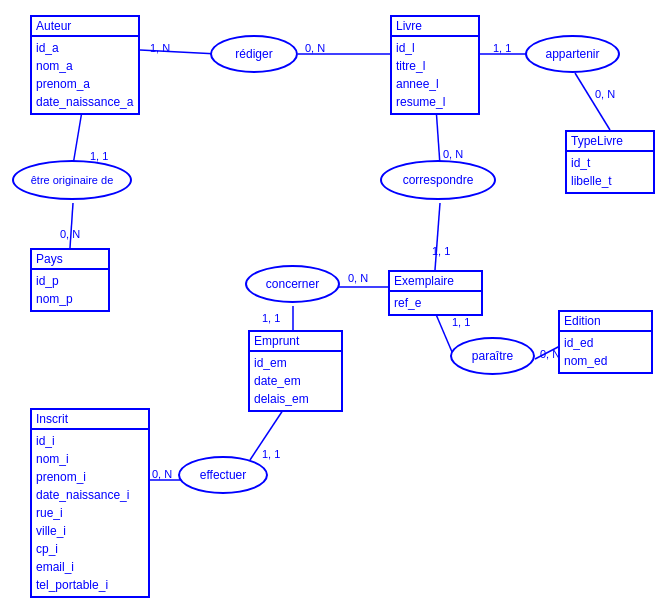 The height and width of the screenshot is (598, 668). What do you see at coordinates (296, 381) in the screenshot?
I see `entity-emprunt-attrs: id_em date_em delais_em` at bounding box center [296, 381].